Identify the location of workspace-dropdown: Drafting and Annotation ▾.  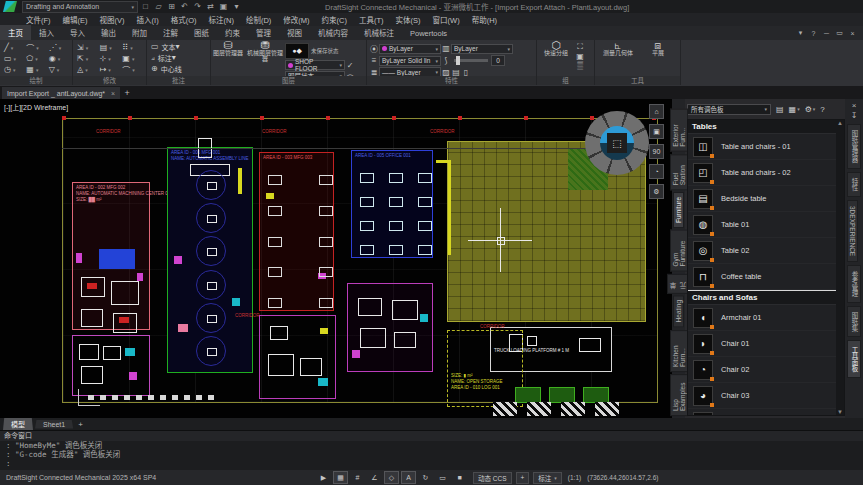
(80, 7).